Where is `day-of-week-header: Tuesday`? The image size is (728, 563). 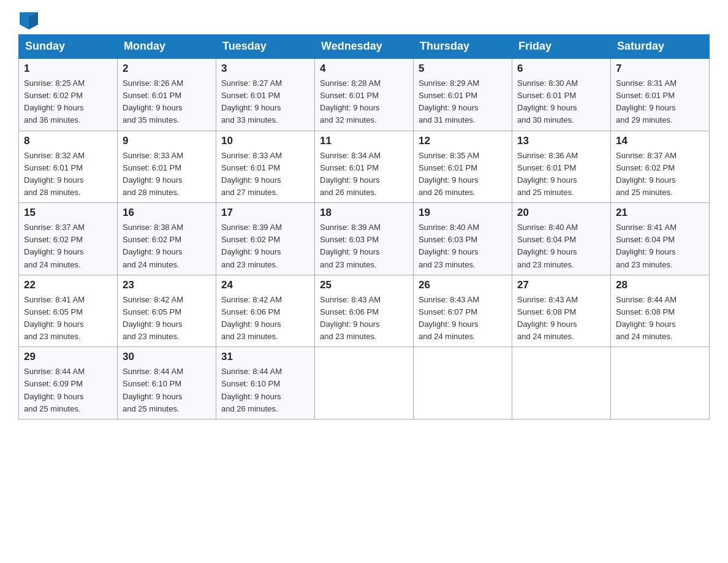
day-of-week-header: Tuesday is located at coordinates (266, 47).